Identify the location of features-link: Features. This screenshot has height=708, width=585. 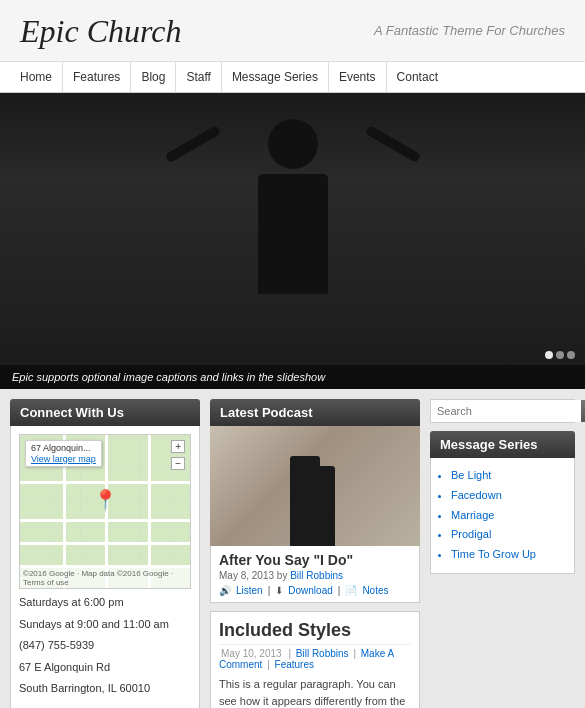
(294, 664).